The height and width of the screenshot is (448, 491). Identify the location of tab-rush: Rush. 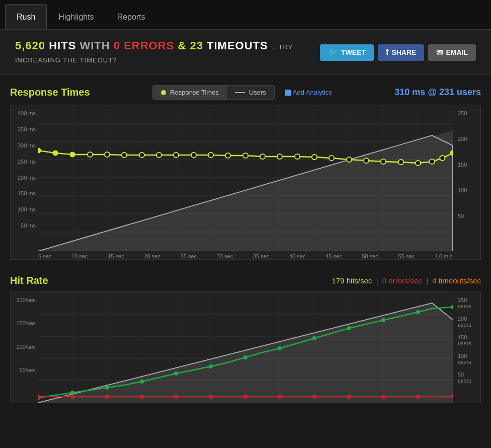
(26, 17).